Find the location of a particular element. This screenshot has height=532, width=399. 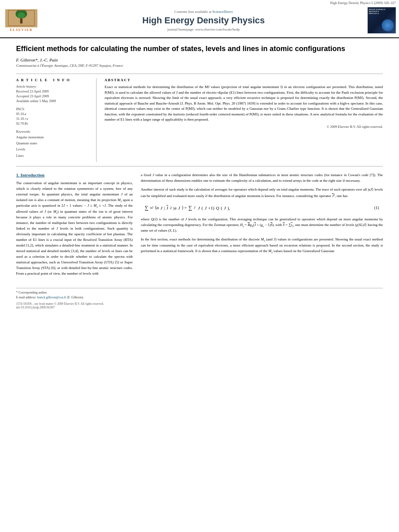

paper-title: Efficient methods for calculating the nu… is located at coordinates (200, 49).